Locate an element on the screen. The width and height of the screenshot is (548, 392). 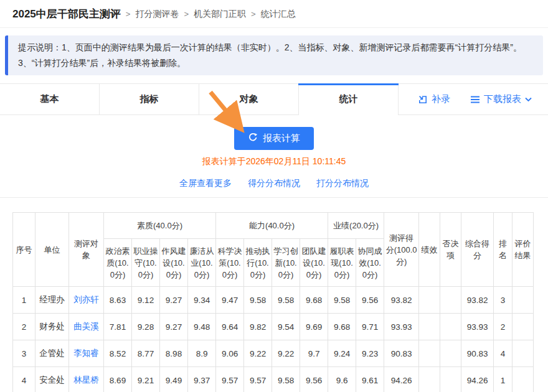
table-row: 2财务处曲美溪7.819.289.279.489.649.829.549.699… is located at coordinates (273, 327).